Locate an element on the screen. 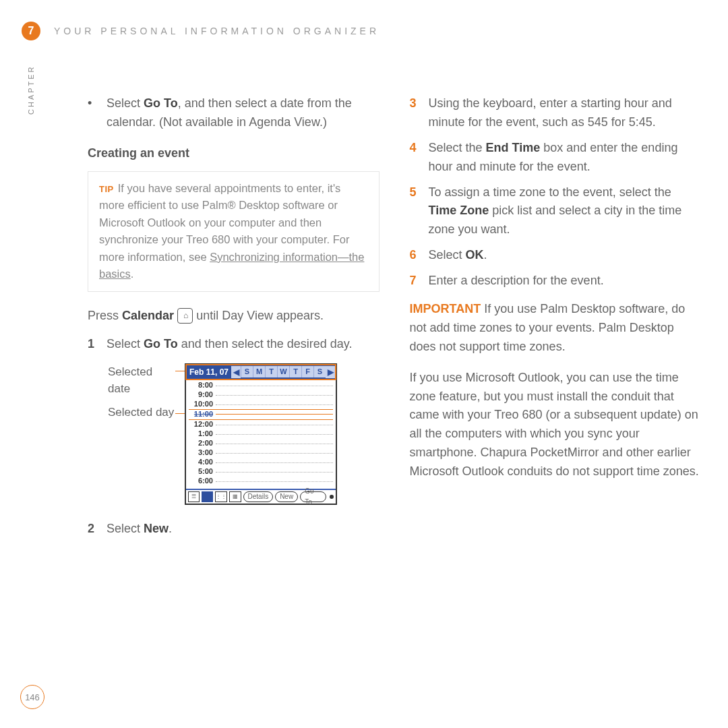 This screenshot has width=728, height=728. screenshot-block: Selected date Selected day Feb 11, 07 ◀ … is located at coordinates (244, 434).